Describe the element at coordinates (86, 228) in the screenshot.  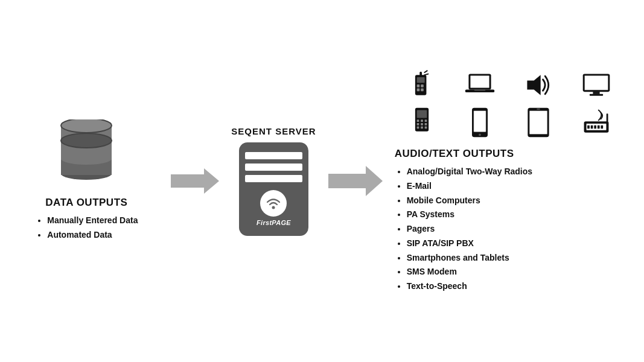
I see `data-outputs-list: Manually Entered Data Automated Data` at that location.